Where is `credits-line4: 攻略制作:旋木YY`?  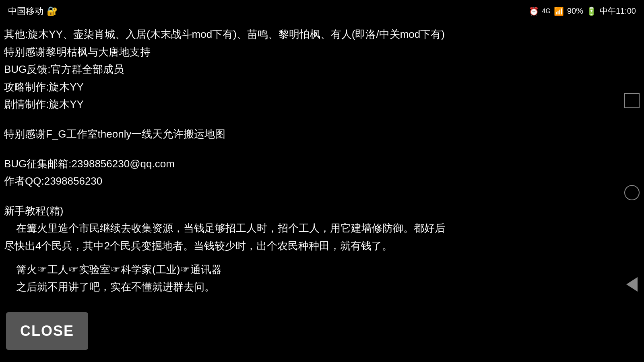 credits-line4: 攻略制作:旋木YY is located at coordinates (308, 87).